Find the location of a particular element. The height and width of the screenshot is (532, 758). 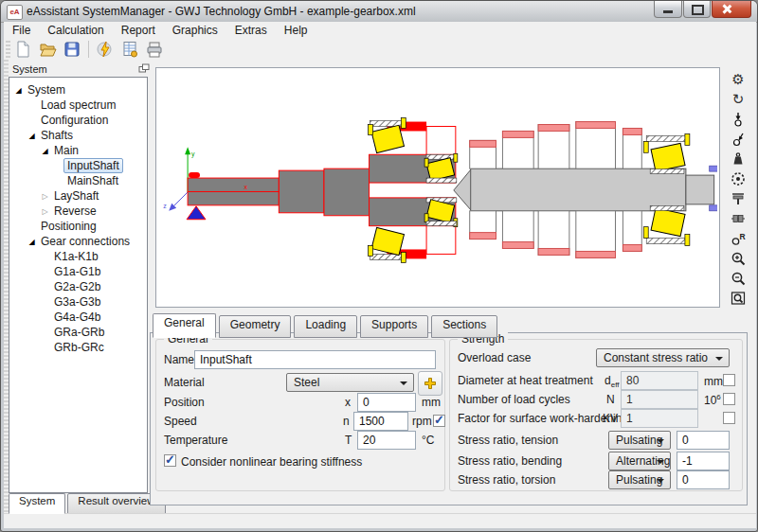

tab-loading: Loading is located at coordinates (326, 327).